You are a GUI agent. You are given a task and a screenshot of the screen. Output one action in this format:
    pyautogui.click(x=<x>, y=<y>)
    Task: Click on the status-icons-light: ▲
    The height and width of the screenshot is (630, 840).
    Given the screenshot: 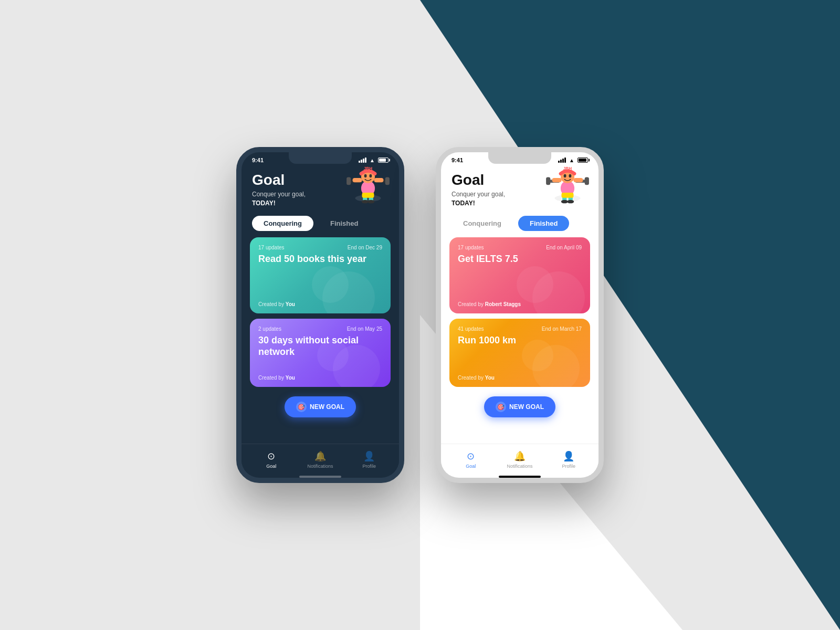 What is the action you would take?
    pyautogui.click(x=573, y=161)
    